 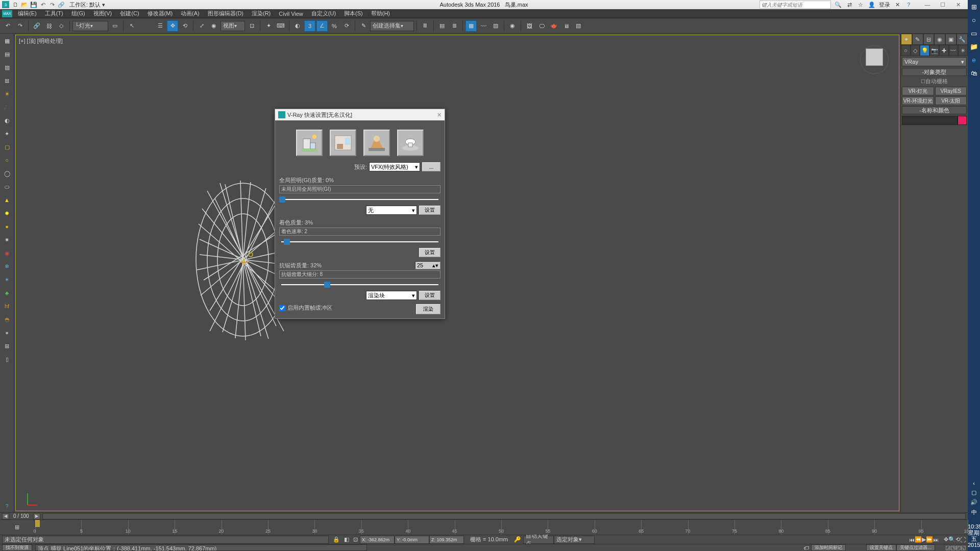 What do you see at coordinates (377, 143) in the screenshot?
I see `preset-vfx-button` at bounding box center [377, 143].